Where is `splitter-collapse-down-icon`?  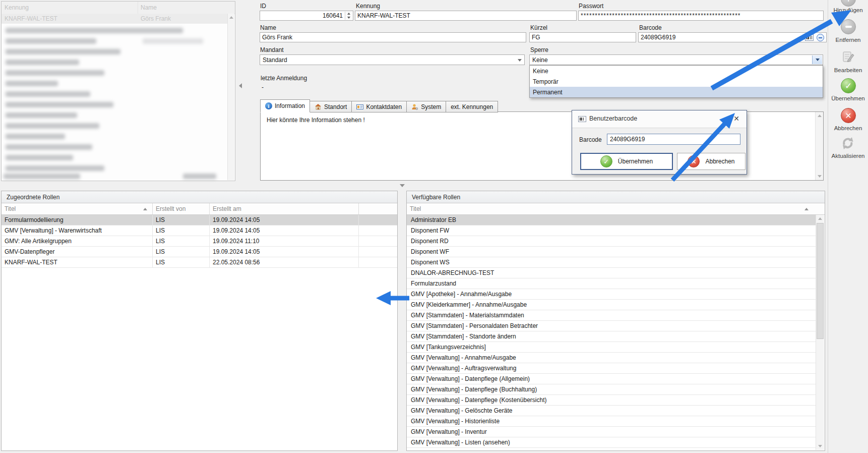
splitter-collapse-down-icon is located at coordinates (402, 186).